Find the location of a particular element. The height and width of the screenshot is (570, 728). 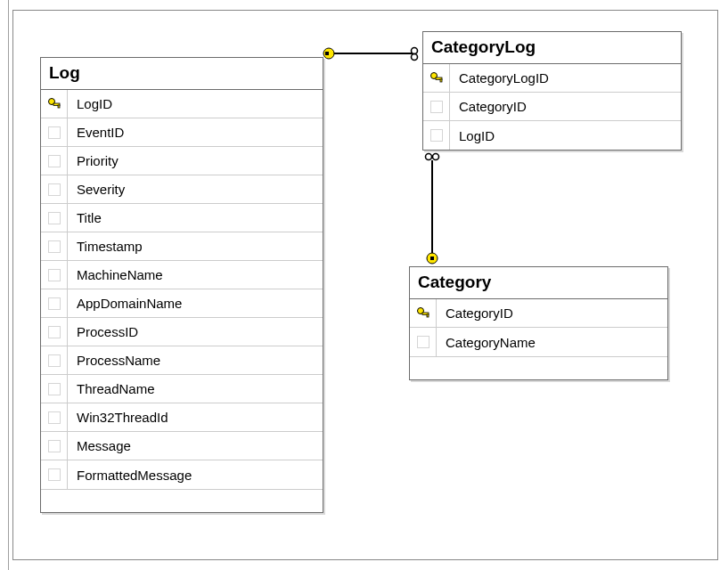

column-name: EventID is located at coordinates (96, 132).